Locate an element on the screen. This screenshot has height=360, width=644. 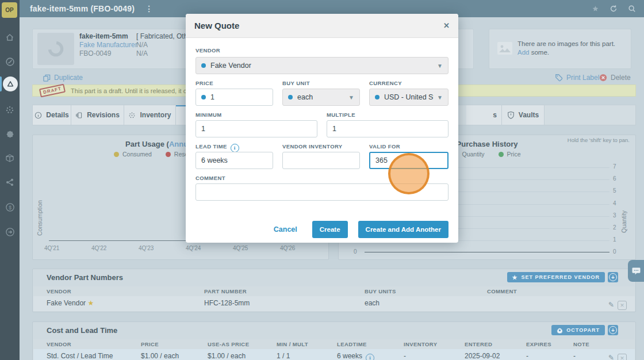
create-button: Create is located at coordinates (330, 229).